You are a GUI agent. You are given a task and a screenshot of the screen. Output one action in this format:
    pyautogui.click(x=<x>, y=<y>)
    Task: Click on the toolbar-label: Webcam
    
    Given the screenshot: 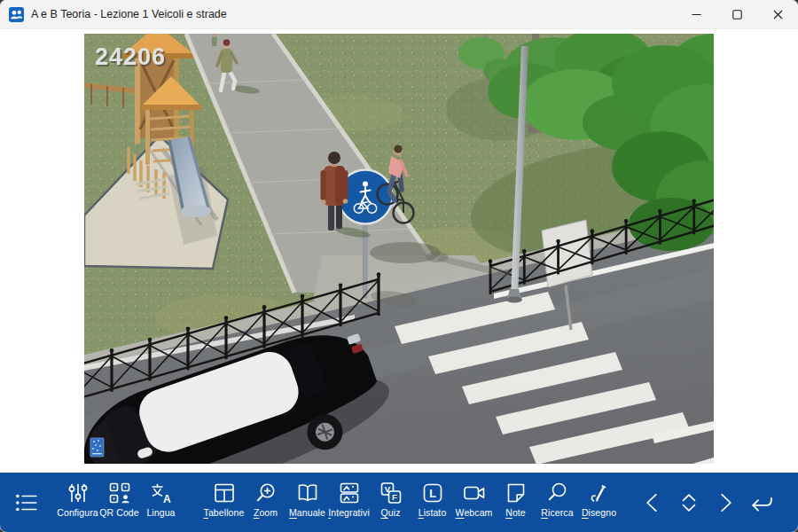 What is the action you would take?
    pyautogui.click(x=474, y=512)
    